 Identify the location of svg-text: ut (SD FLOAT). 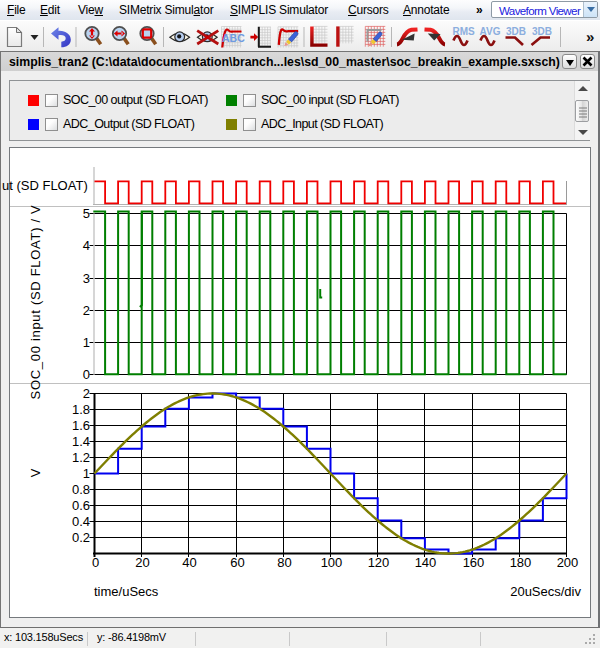
(45, 186).